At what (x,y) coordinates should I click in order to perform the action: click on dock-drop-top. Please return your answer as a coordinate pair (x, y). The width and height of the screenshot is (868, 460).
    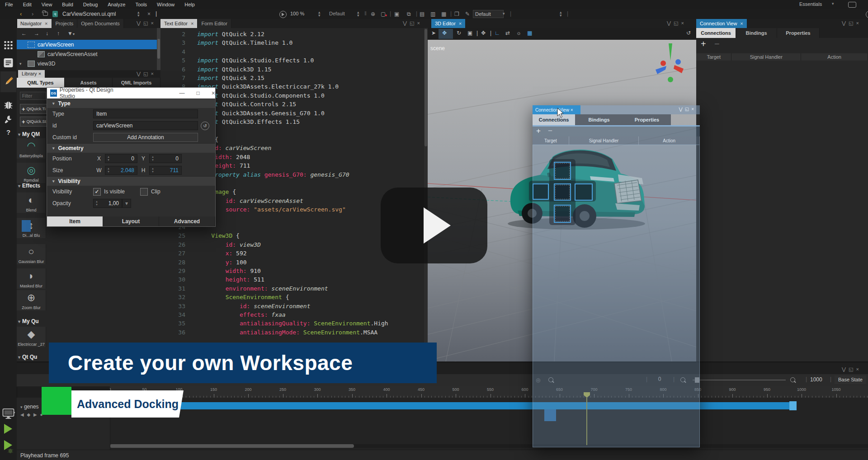
    Looking at the image, I should click on (562, 171).